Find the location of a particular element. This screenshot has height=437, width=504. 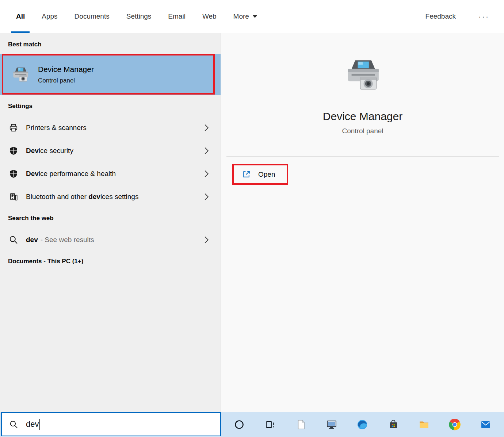

settings-header: Settings is located at coordinates (114, 106).